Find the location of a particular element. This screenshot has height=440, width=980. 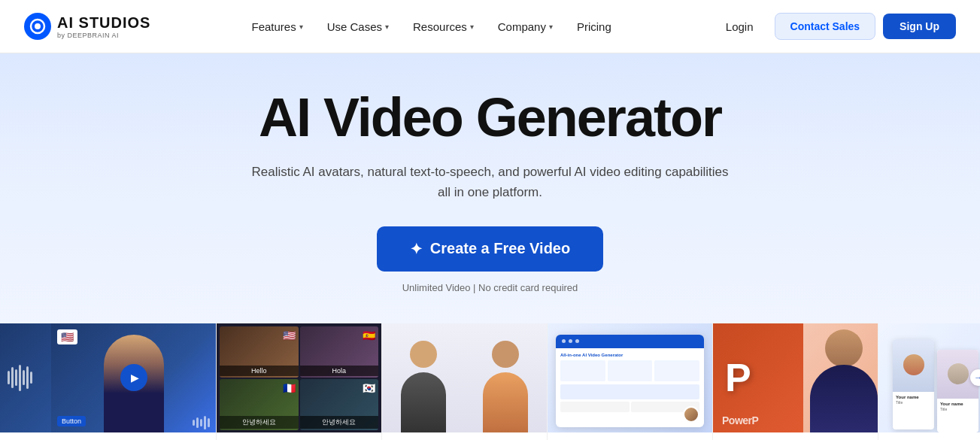

create-free-video-button: ✦ Create a Free Video is located at coordinates (490, 249).